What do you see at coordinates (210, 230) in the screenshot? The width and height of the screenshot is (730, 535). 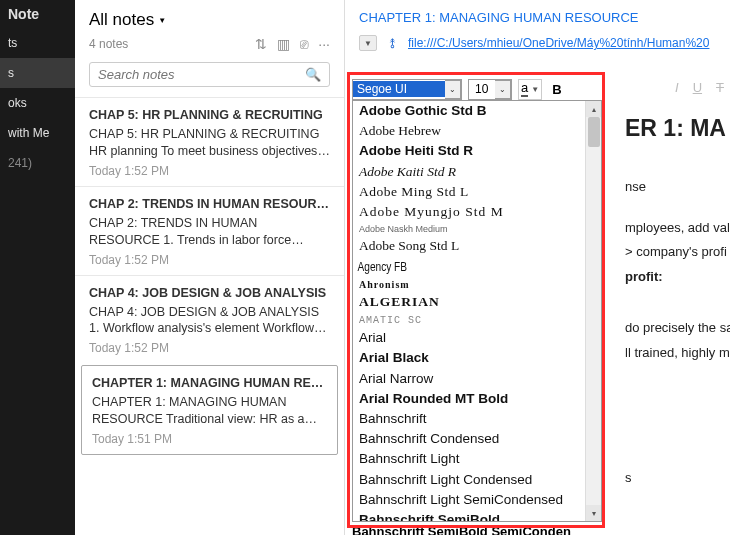 I see `note-item: CHAP 2: TRENDS IN HUMAN RESOUR…CHAP 2: T…` at bounding box center [210, 230].